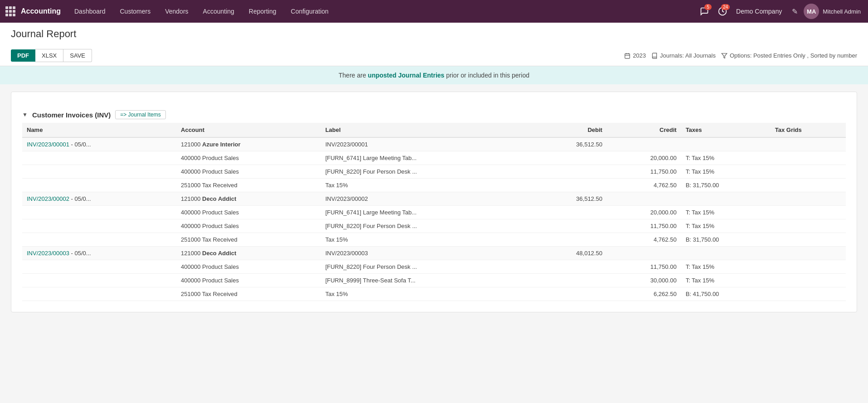 This screenshot has height=403, width=868. Describe the element at coordinates (644, 294) in the screenshot. I see `sub-credit: 6,262.50` at that location.